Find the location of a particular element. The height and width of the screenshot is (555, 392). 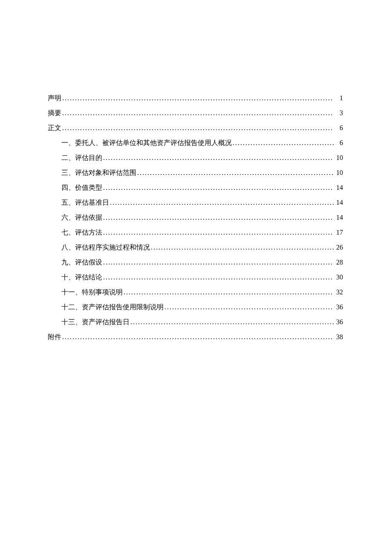

toc-label: 十、评估结论 is located at coordinates (82, 277).